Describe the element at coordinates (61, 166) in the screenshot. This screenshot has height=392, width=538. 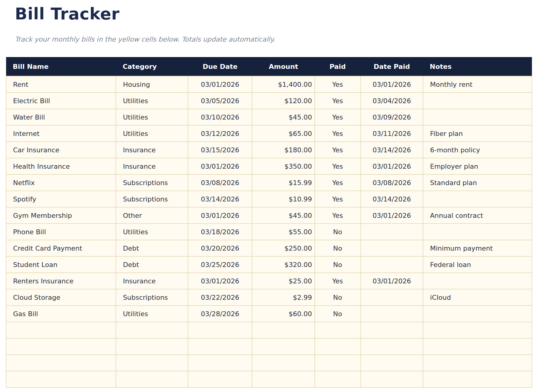
I see `cell-bill_name: Health Insurance` at that location.